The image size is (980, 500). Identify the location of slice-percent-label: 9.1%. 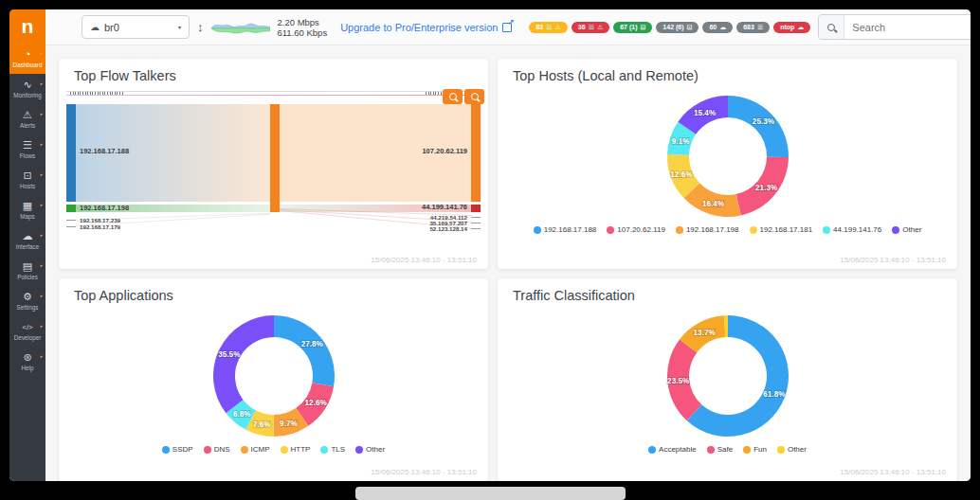
(681, 142).